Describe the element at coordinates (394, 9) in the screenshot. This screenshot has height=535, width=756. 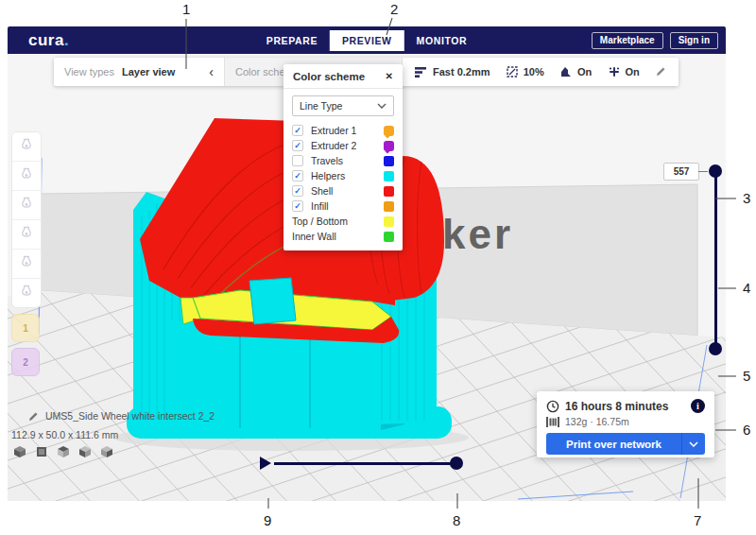
I see `callout-2: 2` at that location.